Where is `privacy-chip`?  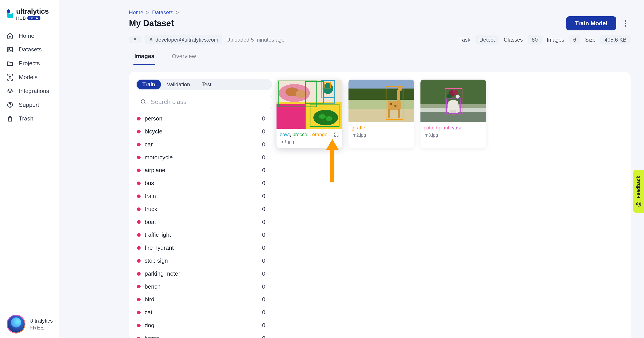
privacy-chip is located at coordinates (135, 40).